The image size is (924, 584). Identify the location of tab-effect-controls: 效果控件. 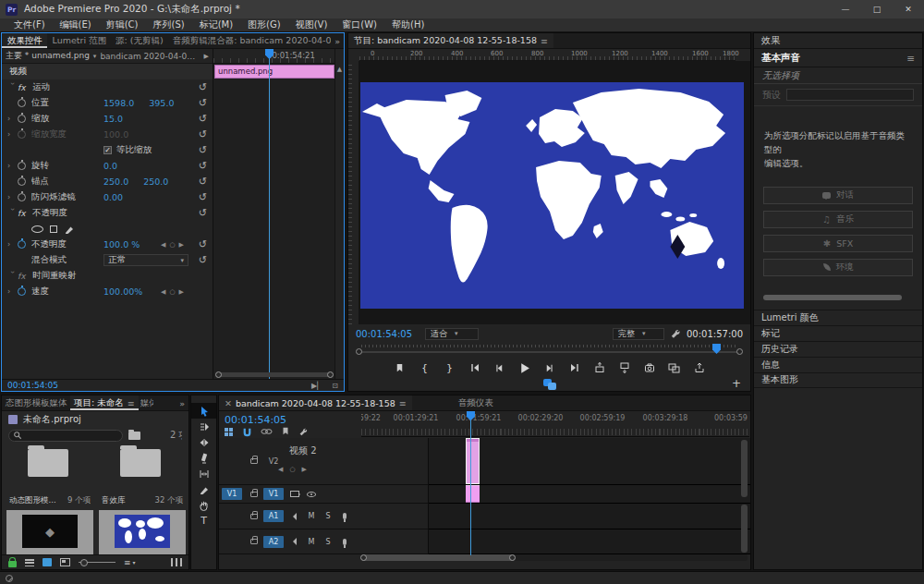
(24, 41).